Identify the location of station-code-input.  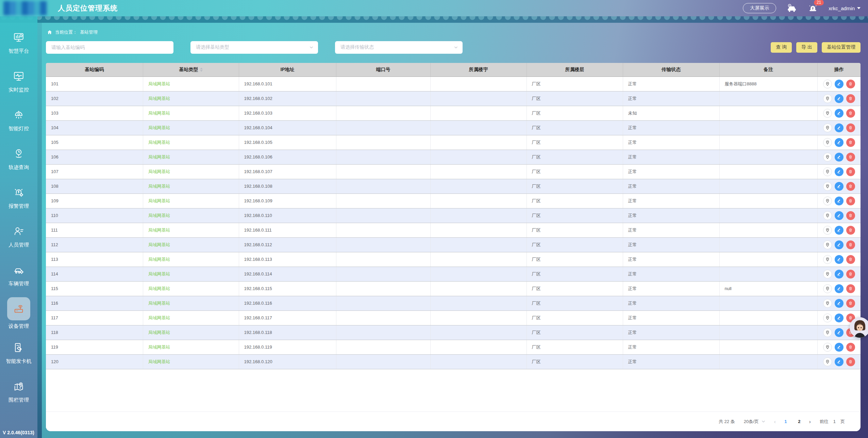
(110, 48).